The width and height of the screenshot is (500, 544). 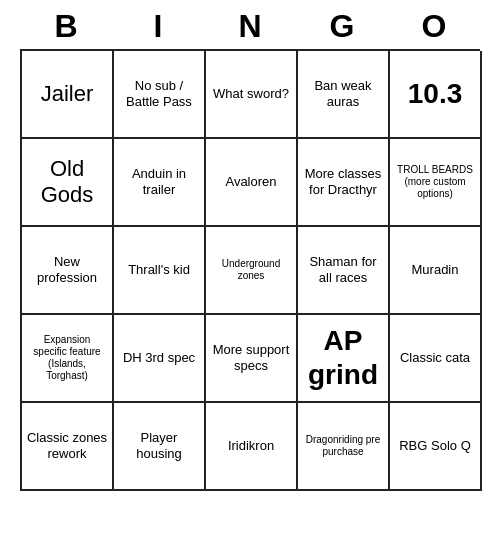 I want to click on cell-r1-c2: Avaloren, so click(x=252, y=183).